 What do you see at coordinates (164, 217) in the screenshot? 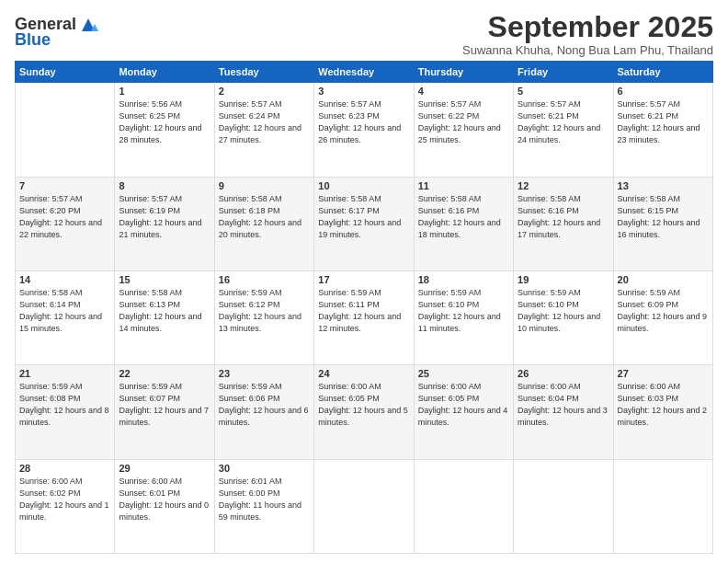
I see `day-info: Sunrise: 5:57 AMSunset: 6:19 PMDaylight:…` at bounding box center [164, 217].